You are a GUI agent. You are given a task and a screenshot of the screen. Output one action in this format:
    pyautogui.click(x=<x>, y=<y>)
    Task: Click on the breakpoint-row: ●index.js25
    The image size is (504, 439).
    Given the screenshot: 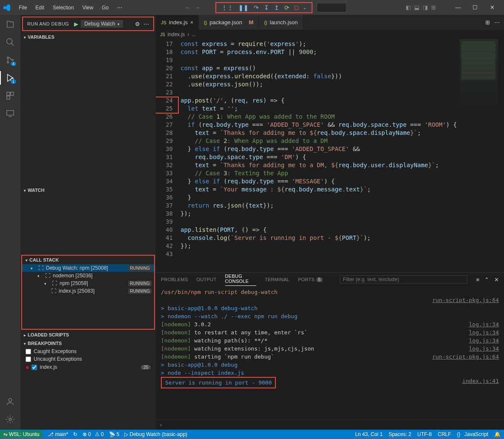 What is the action you would take?
    pyautogui.click(x=88, y=367)
    